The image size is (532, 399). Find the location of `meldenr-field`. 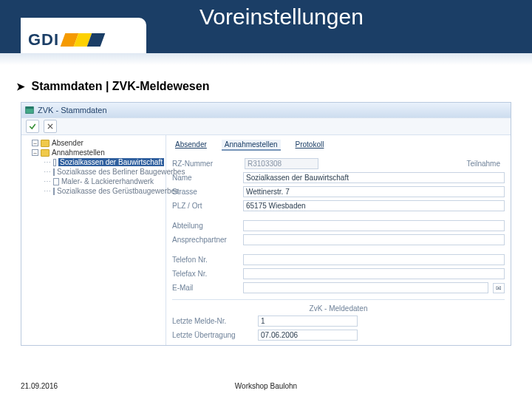

meldenr-field is located at coordinates (307, 321).